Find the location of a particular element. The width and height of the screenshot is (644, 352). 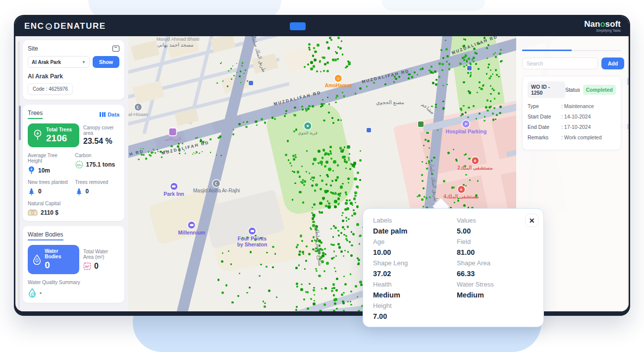

chevron-down-icon: ▼ is located at coordinates (84, 62).